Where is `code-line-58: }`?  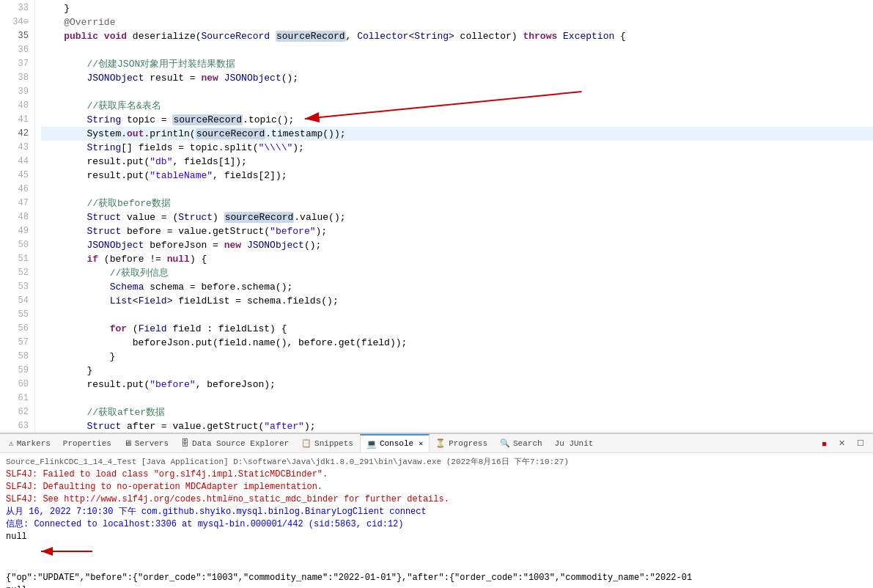 code-line-58: } is located at coordinates (457, 356).